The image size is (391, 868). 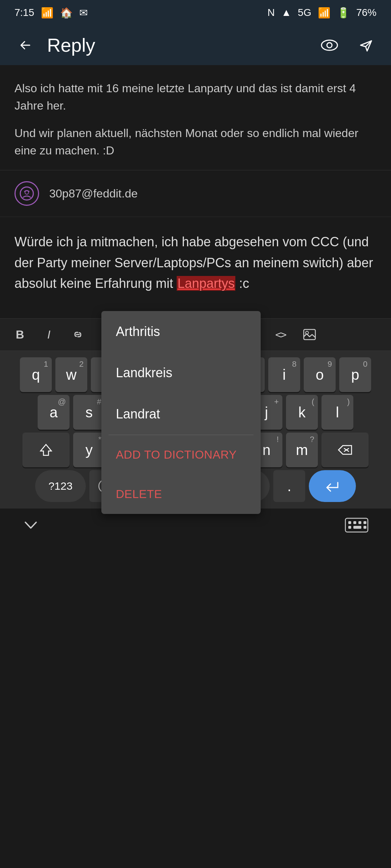 I want to click on enter-key, so click(x=332, y=486).